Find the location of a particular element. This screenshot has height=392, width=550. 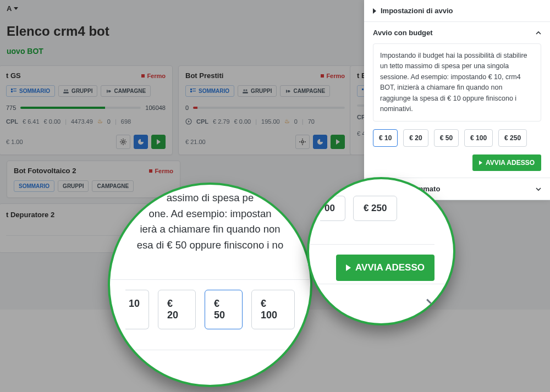

section-title: Avvio con budget is located at coordinates (403, 33).